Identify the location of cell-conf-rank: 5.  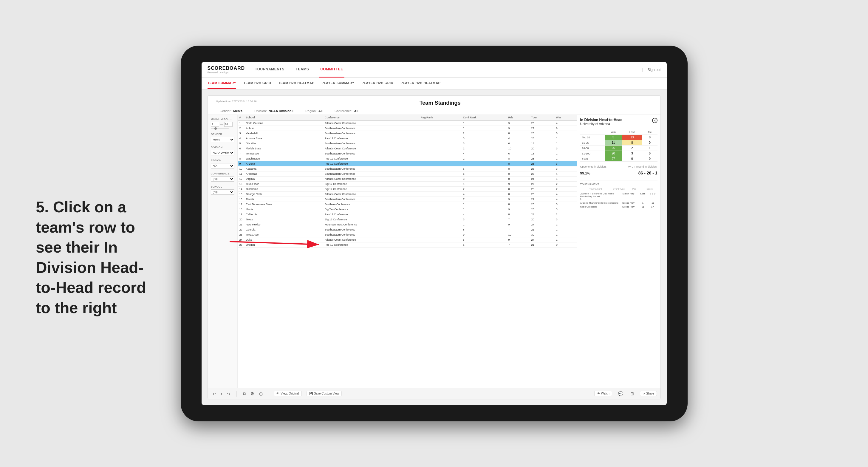
(484, 169).